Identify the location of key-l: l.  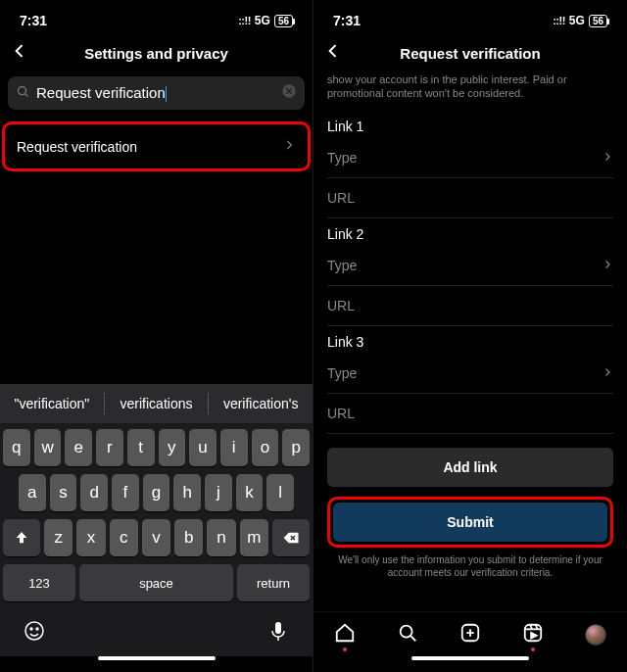
(280, 493).